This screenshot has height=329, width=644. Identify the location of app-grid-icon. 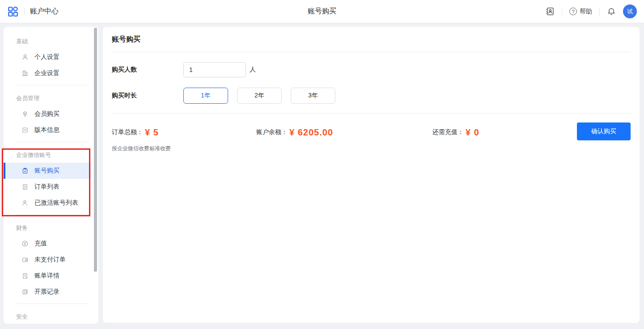
(13, 12).